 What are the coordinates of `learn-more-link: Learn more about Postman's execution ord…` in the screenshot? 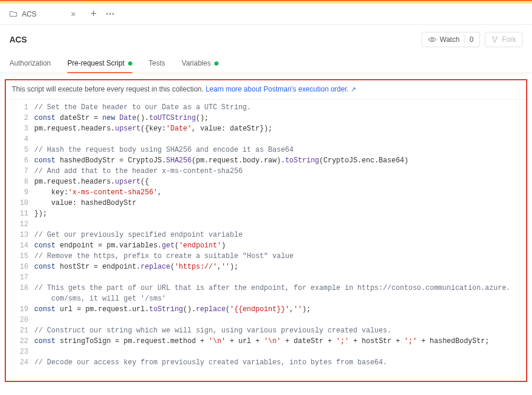 It's located at (281, 89).